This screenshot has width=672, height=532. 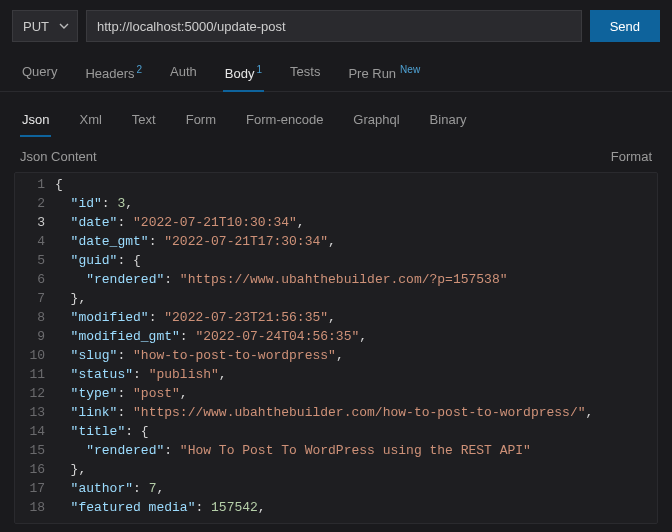 What do you see at coordinates (144, 122) in the screenshot?
I see `body-subtab-text: Text` at bounding box center [144, 122].